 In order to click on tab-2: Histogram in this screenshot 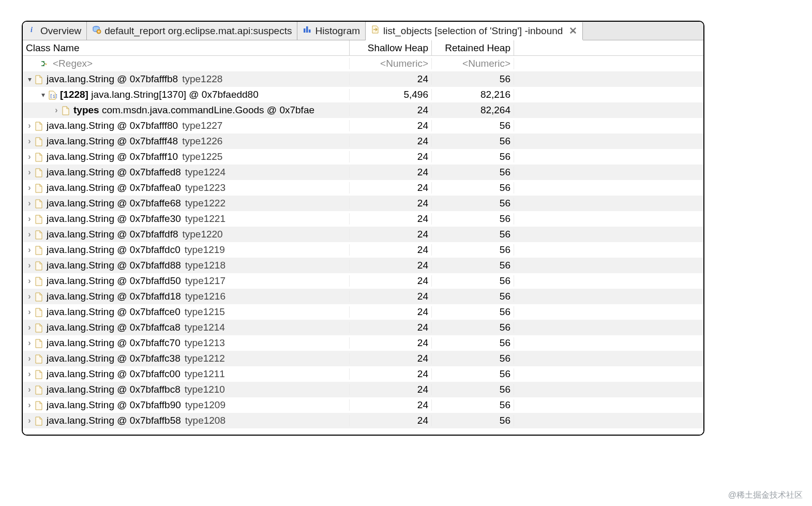, I will do `click(332, 31)`.